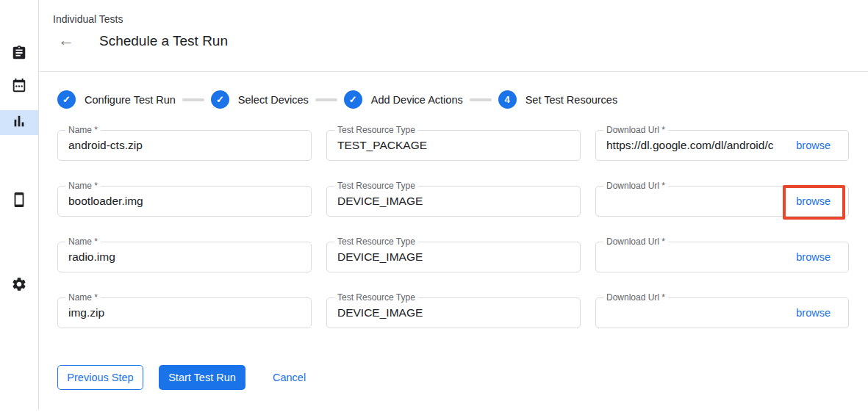 Image resolution: width=868 pixels, height=412 pixels. What do you see at coordinates (572, 100) in the screenshot?
I see `step-label: Set Test Resources` at bounding box center [572, 100].